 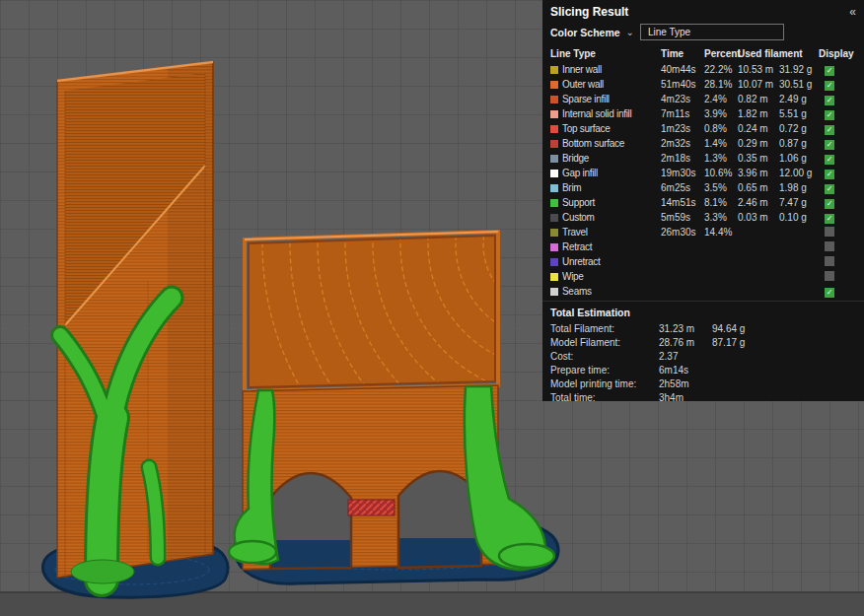 What do you see at coordinates (612, 158) in the screenshot?
I see `line-type-label: Bridge` at bounding box center [612, 158].